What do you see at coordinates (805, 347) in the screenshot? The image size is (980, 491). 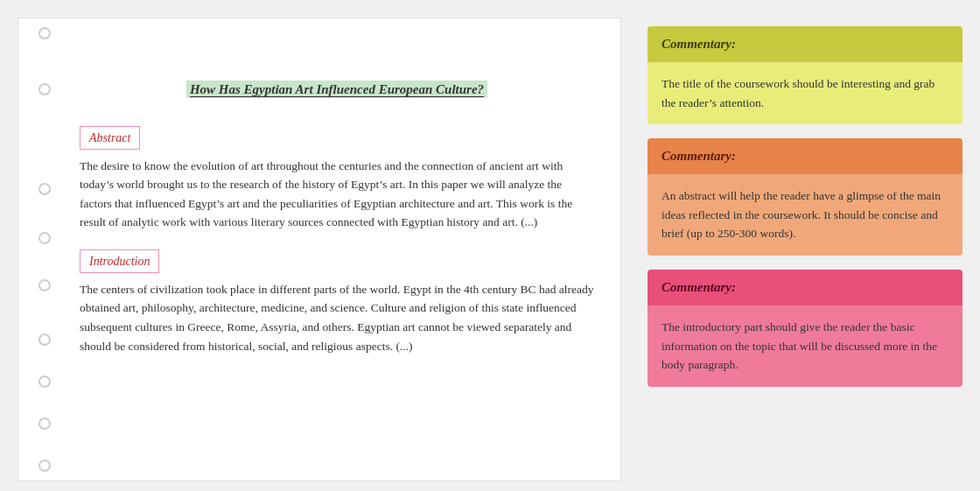 I see `commentary-introduction-body: The introductory part should give the re…` at bounding box center [805, 347].